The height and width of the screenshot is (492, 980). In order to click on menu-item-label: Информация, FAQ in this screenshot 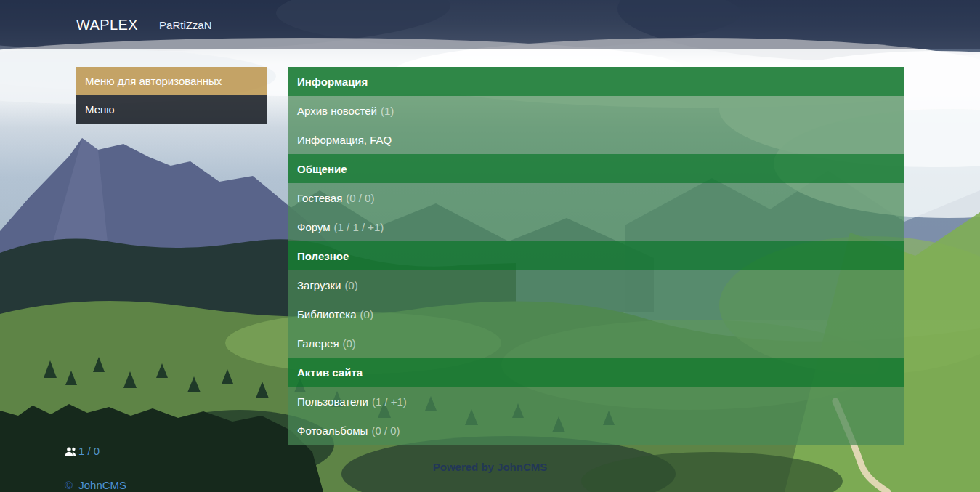, I will do `click(344, 140)`.